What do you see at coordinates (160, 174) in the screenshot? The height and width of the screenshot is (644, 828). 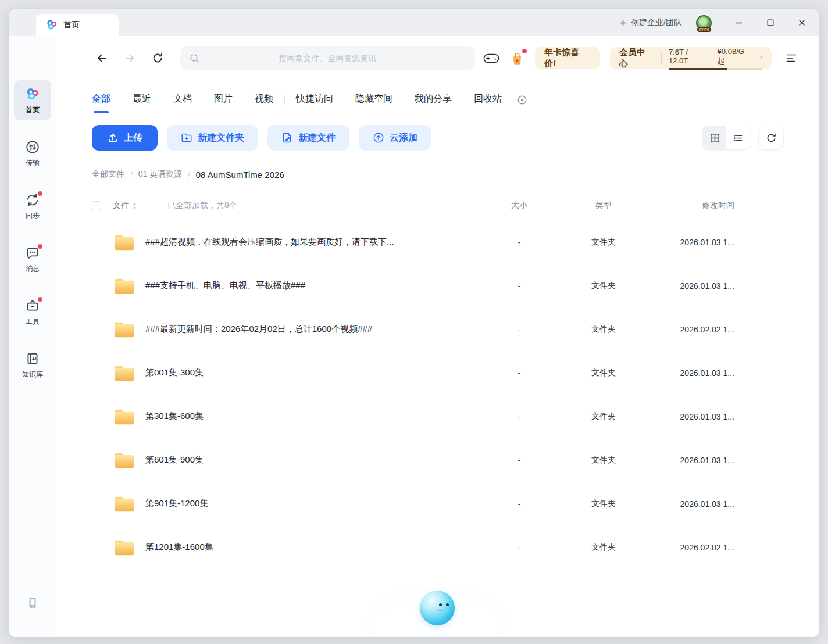 I see `breadcrumb-folder: 01 英语资源` at bounding box center [160, 174].